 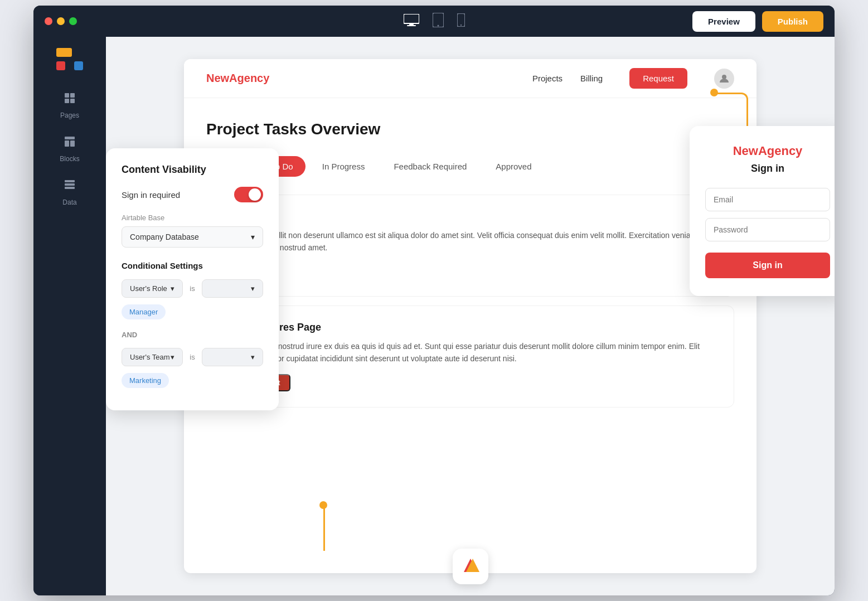 I want to click on dot-yellow, so click(x=61, y=21).